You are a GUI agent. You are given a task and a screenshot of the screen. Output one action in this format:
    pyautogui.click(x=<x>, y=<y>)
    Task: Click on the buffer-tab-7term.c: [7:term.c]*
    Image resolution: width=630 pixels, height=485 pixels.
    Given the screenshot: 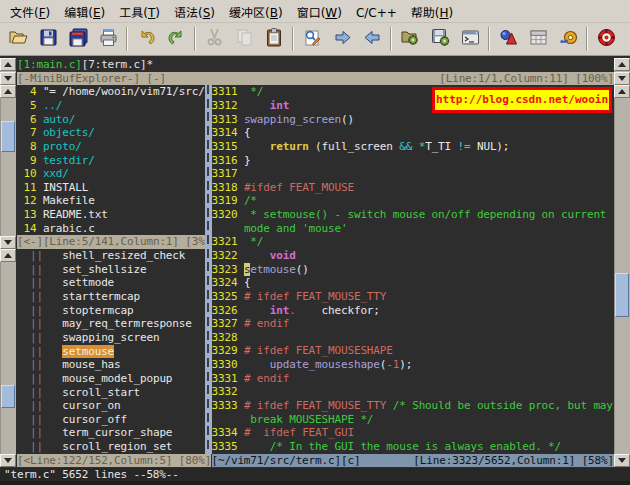 What is the action you would take?
    pyautogui.click(x=118, y=64)
    